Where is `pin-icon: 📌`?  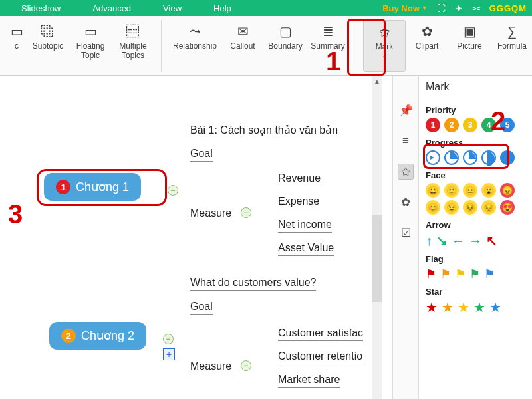 pin-icon: 📌 is located at coordinates (406, 110).